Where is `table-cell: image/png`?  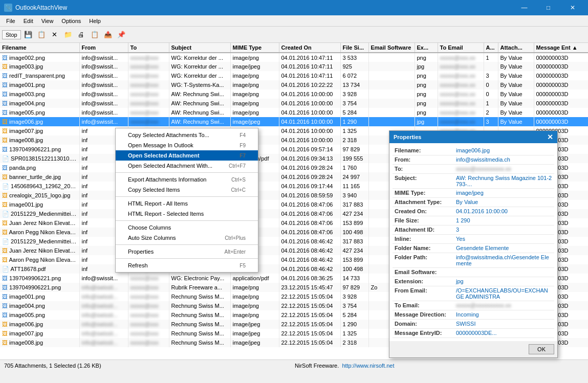
table-cell: image/png is located at coordinates (255, 297).